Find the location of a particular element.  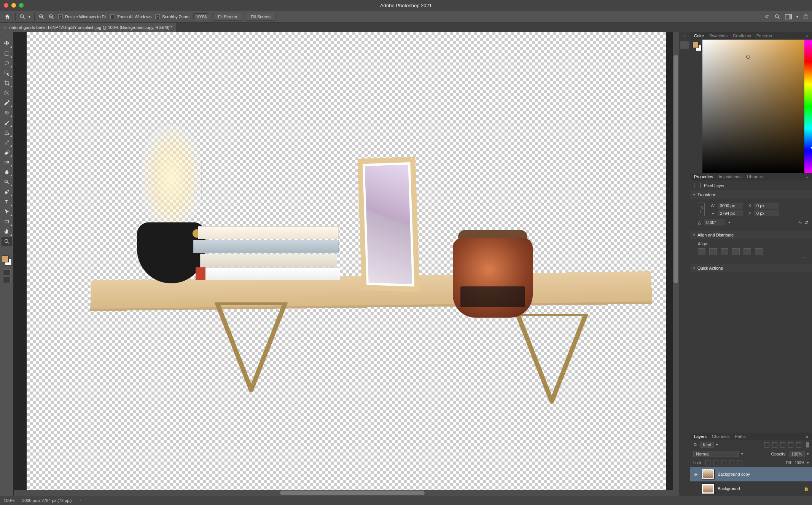

expand-panels-icon: « is located at coordinates (685, 37).